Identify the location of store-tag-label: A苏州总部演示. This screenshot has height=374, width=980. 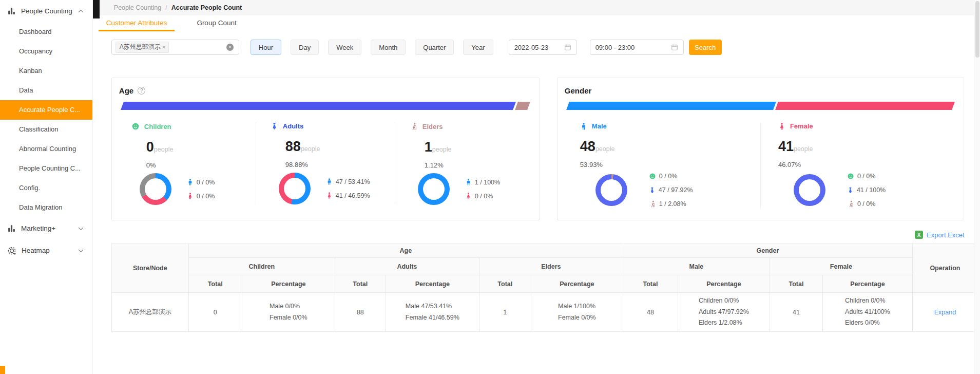
(140, 47).